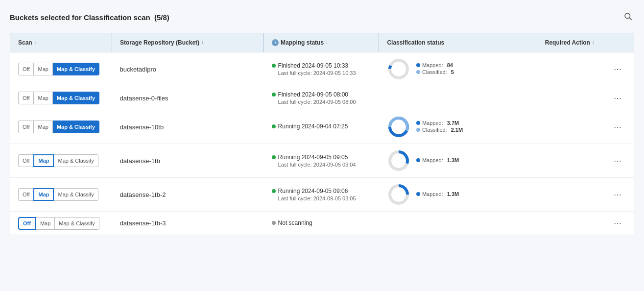 Image resolution: width=644 pixels, height=291 pixels. I want to click on last-cycle-text: Last full cycle: 2024-09-05 10:33, so click(325, 73).